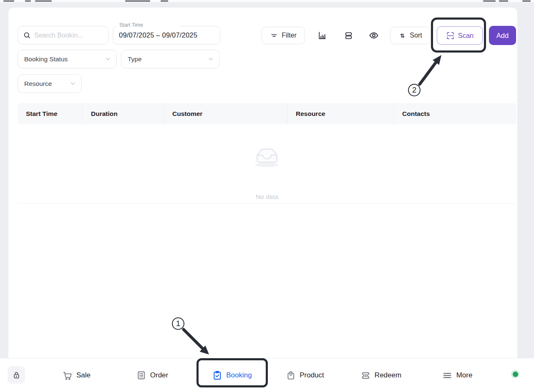 The height and width of the screenshot is (392, 534). I want to click on resource-label: Resource, so click(38, 84).